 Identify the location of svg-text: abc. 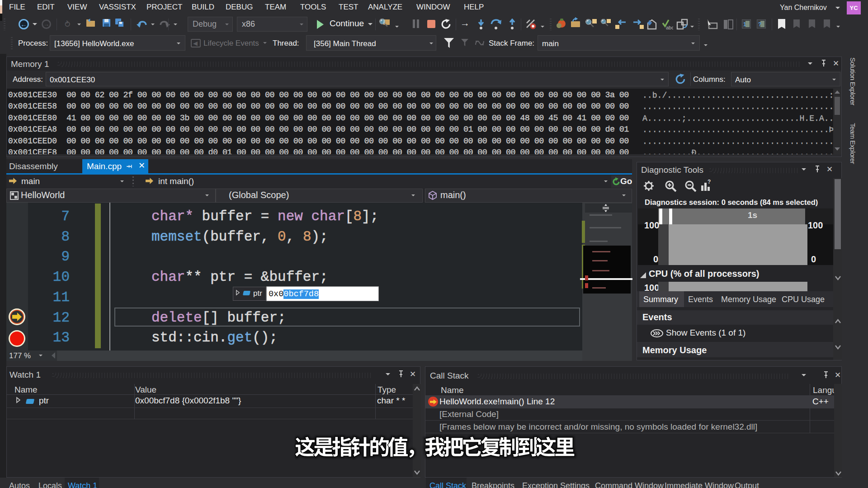
(670, 28).